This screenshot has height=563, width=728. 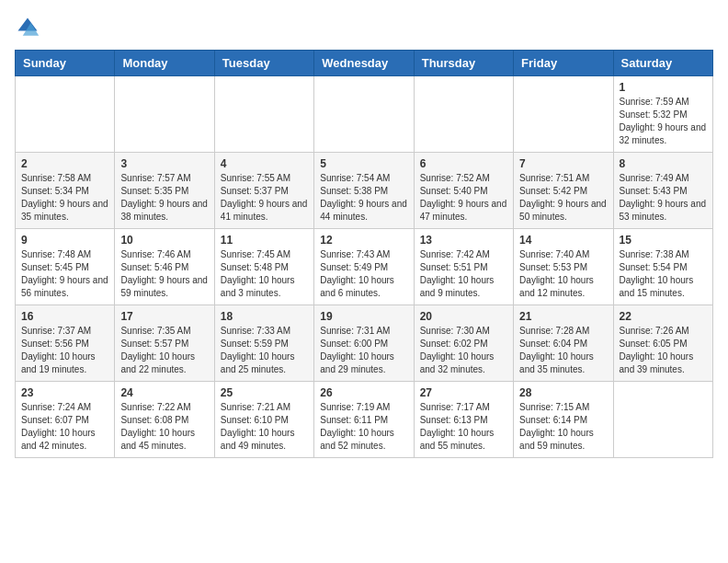 What do you see at coordinates (663, 267) in the screenshot?
I see `calendar-cell: 15Sunrise: 7:38 AM Sunset: 5:54 PM Dayli…` at bounding box center [663, 267].